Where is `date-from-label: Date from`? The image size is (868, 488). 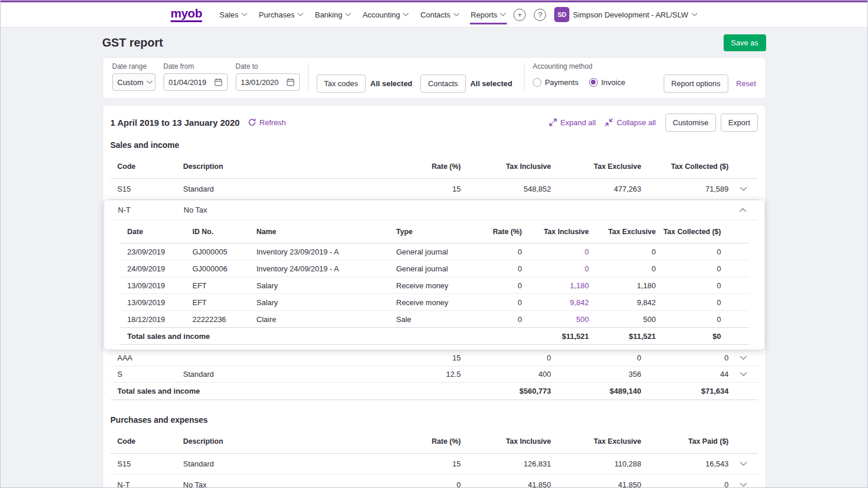 date-from-label: Date from is located at coordinates (196, 66).